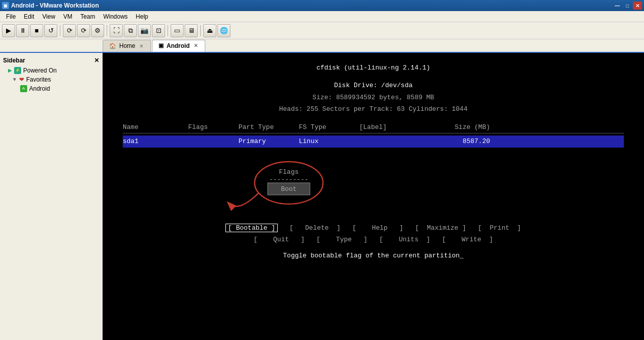  What do you see at coordinates (637, 6) in the screenshot?
I see `close-button: ✕` at bounding box center [637, 6].